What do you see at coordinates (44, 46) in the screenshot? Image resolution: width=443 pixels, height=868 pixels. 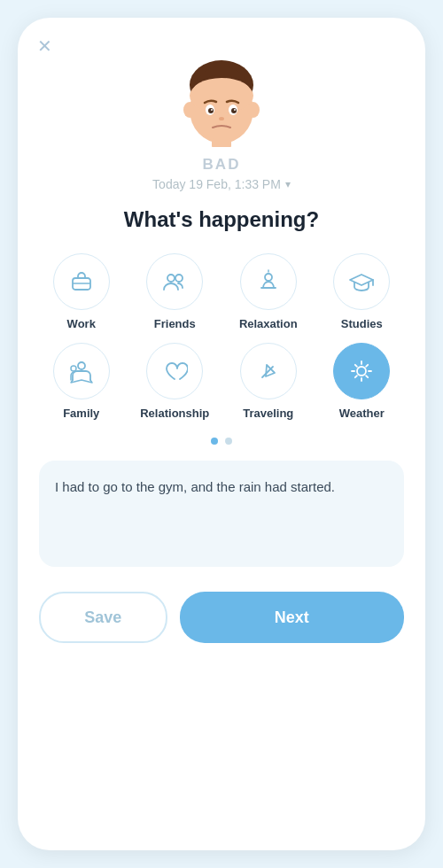 I see `close-button: ✕` at bounding box center [44, 46].